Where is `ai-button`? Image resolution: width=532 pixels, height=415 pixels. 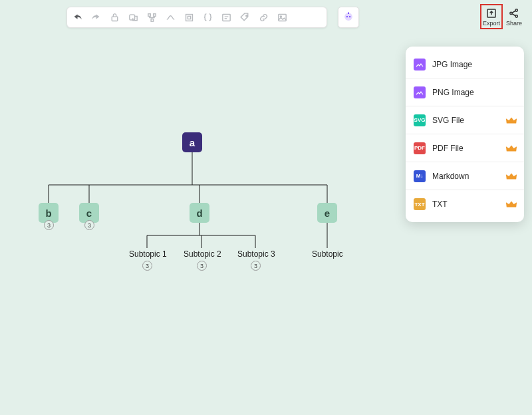 ai-button is located at coordinates (348, 17).